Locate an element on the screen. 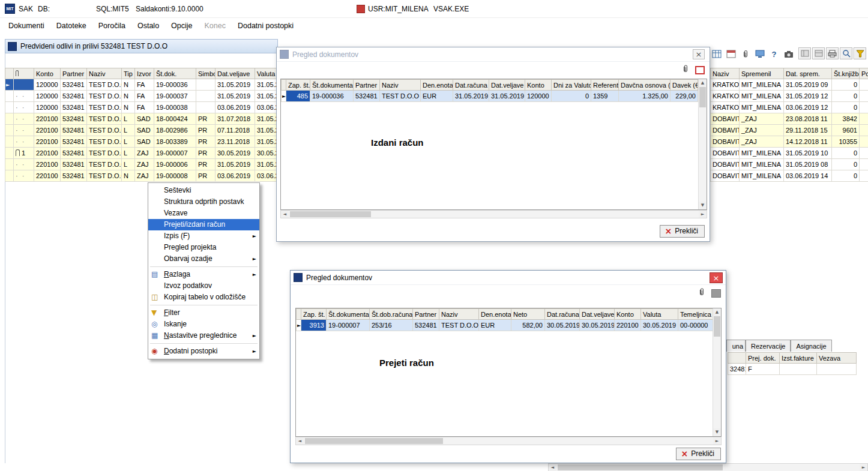 The height and width of the screenshot is (471, 868). menu-item: Prejeti/izdani račun is located at coordinates (204, 224).